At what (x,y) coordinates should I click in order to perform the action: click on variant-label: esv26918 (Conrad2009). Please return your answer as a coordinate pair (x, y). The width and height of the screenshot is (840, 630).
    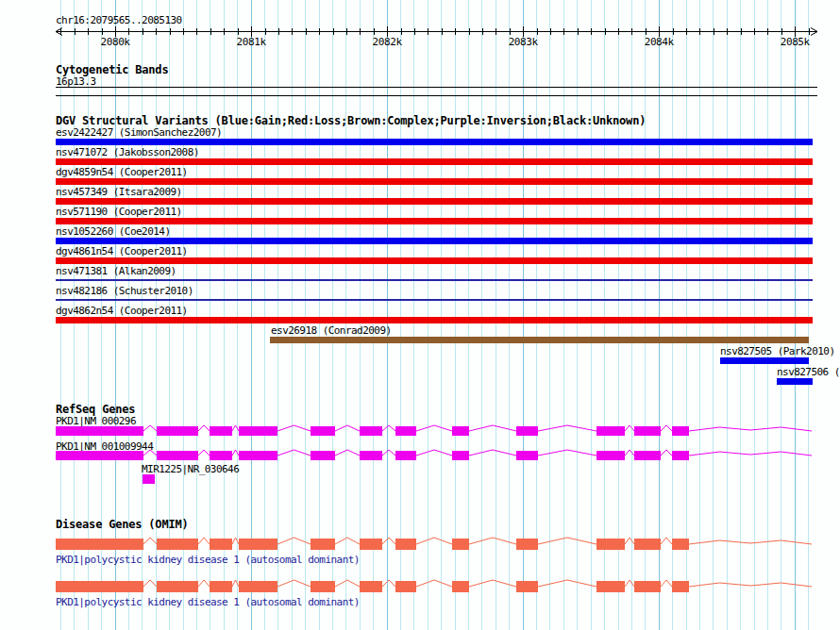
    Looking at the image, I should click on (331, 330).